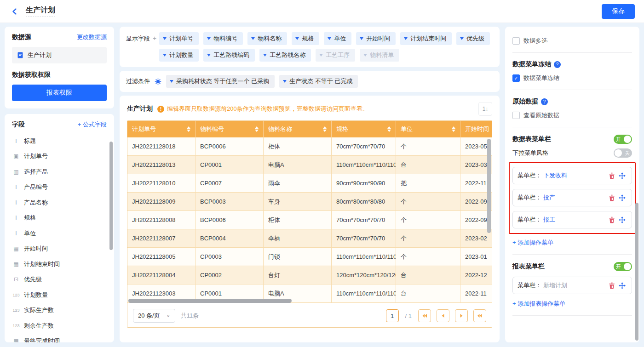 This screenshot has width=644, height=347. What do you see at coordinates (59, 264) in the screenshot?
I see `field-item-计划结束时间: ▦计划结束时间` at bounding box center [59, 264].